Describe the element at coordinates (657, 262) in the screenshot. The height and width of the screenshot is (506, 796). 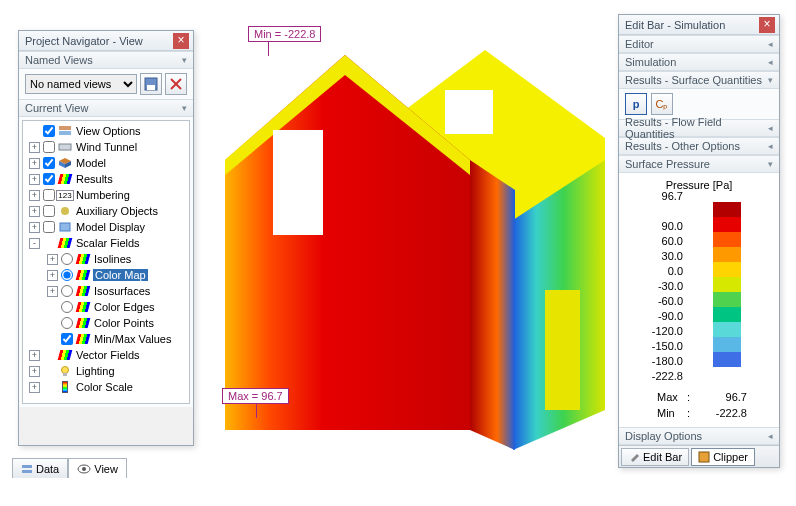
I see `legend-row: 0.0` at that location.